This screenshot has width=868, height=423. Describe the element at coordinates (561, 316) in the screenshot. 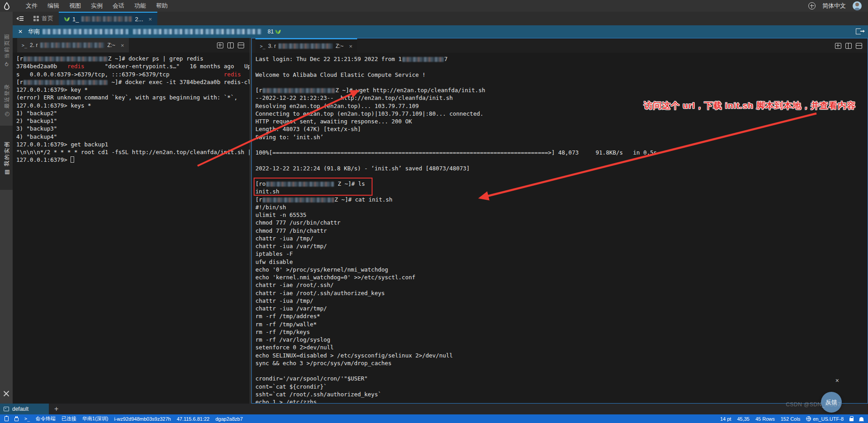

I see `terminal-line: rm -rf /tmp/addres*` at that location.